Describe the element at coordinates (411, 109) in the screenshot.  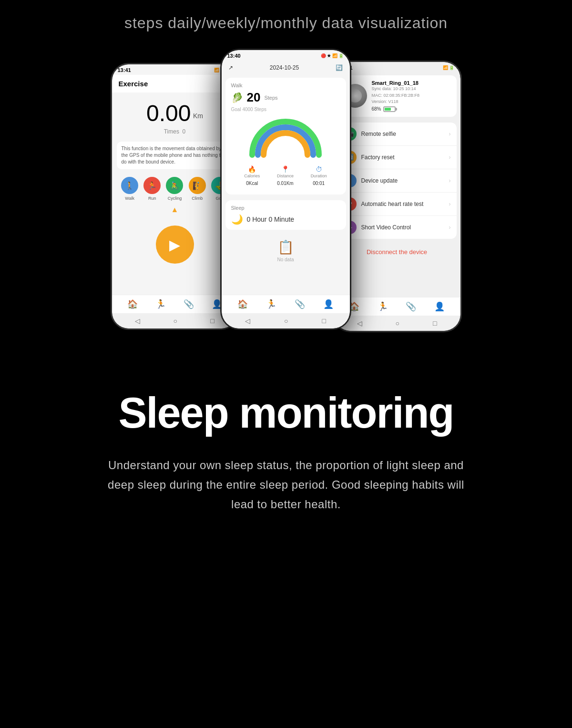
I see `battery-row: 68%` at that location.